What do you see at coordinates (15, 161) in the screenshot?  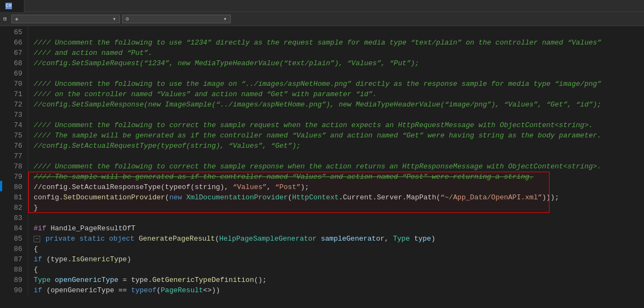 I see `line-numbers: 6566676869707172737475767778798081828384…` at bounding box center [15, 161].